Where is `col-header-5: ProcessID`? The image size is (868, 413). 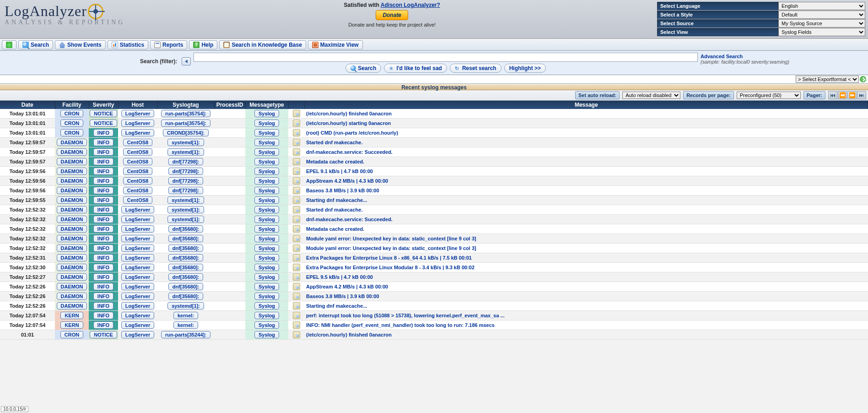 col-header-5: ProcessID is located at coordinates (230, 105).